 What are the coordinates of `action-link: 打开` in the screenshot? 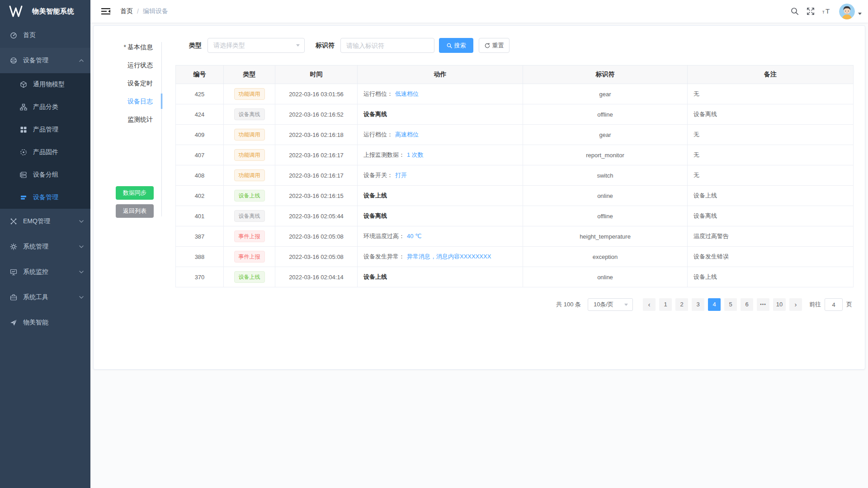 It's located at (401, 175).